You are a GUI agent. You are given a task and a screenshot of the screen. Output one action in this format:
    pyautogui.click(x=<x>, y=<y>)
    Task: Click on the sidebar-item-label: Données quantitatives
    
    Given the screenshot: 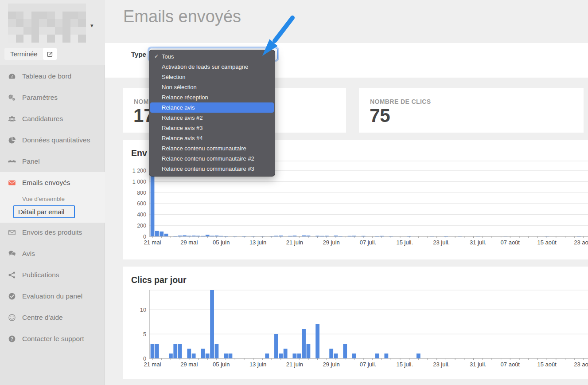 What is the action you would take?
    pyautogui.click(x=56, y=140)
    